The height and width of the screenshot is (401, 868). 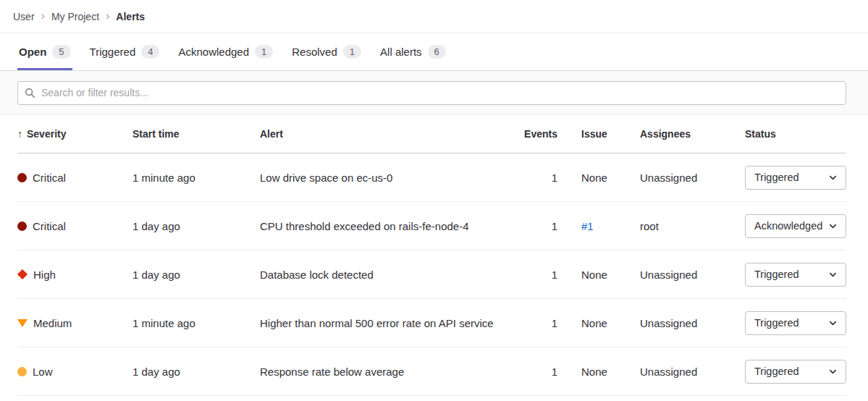 I want to click on column-header-status: Status, so click(x=796, y=134).